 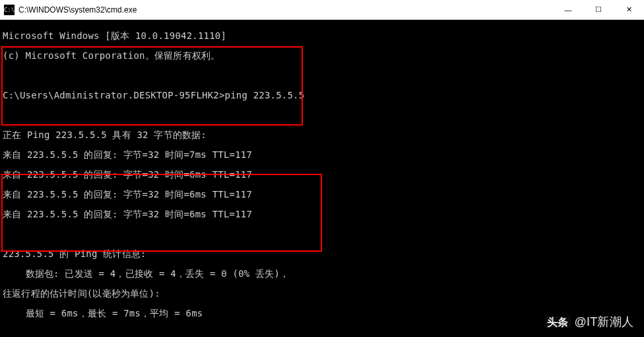 What do you see at coordinates (322, 135) in the screenshot?
I see `console-line: 正在 Ping 223.5.5.5 具有 32 字节的数据:` at bounding box center [322, 135].